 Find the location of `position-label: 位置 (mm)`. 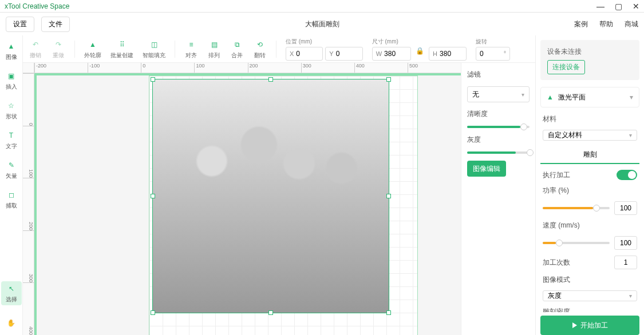

position-label: 位置 (mm) is located at coordinates (324, 42).